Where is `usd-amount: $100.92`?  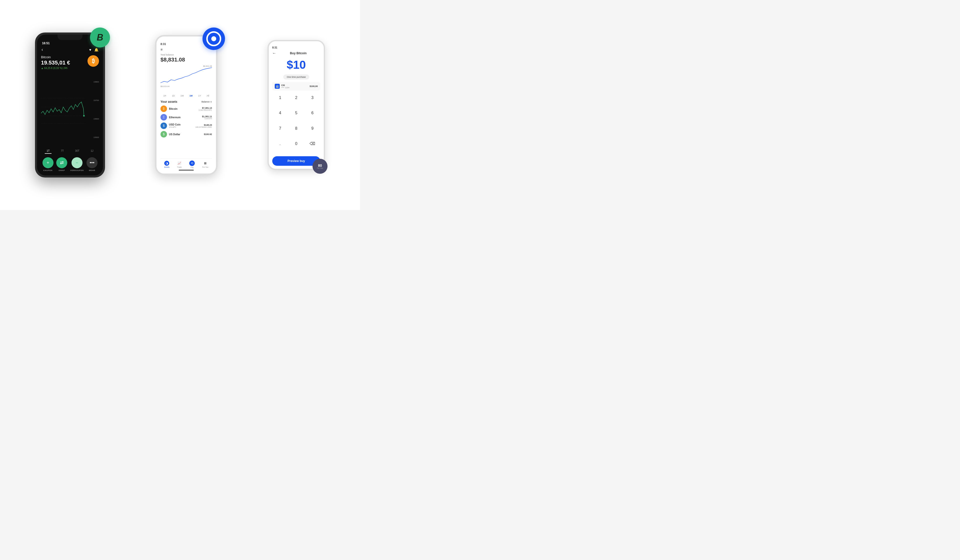
usd-amount: $100.92 is located at coordinates (208, 134).